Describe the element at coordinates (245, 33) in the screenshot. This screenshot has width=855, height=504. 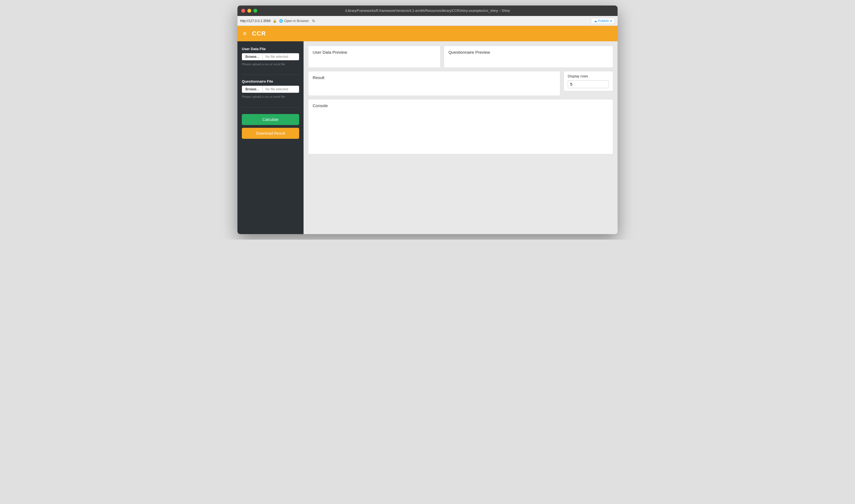
I see `hamburger-menu-button: ≡` at that location.